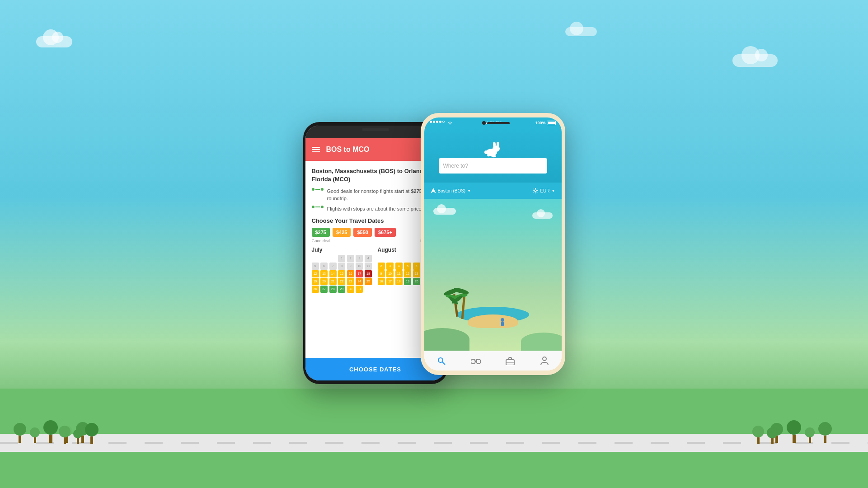  Describe the element at coordinates (333, 274) in the screenshot. I see `cal-cell: 14` at that location.